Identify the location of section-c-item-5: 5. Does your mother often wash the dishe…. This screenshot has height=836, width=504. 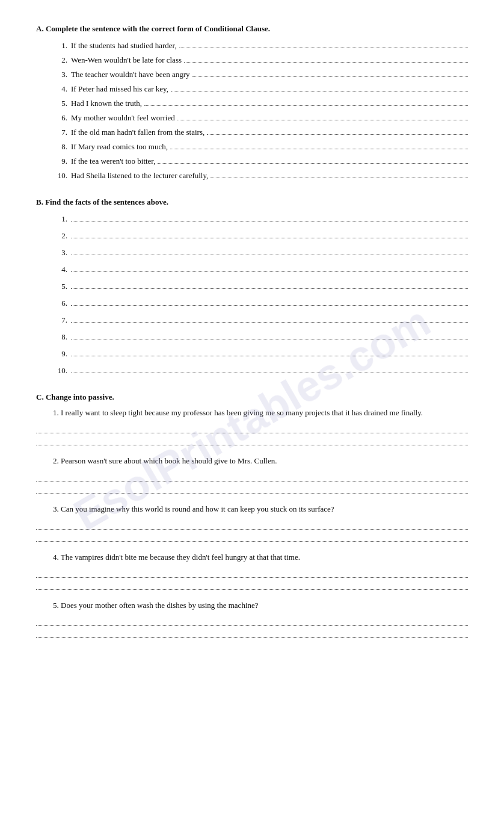
(252, 619).